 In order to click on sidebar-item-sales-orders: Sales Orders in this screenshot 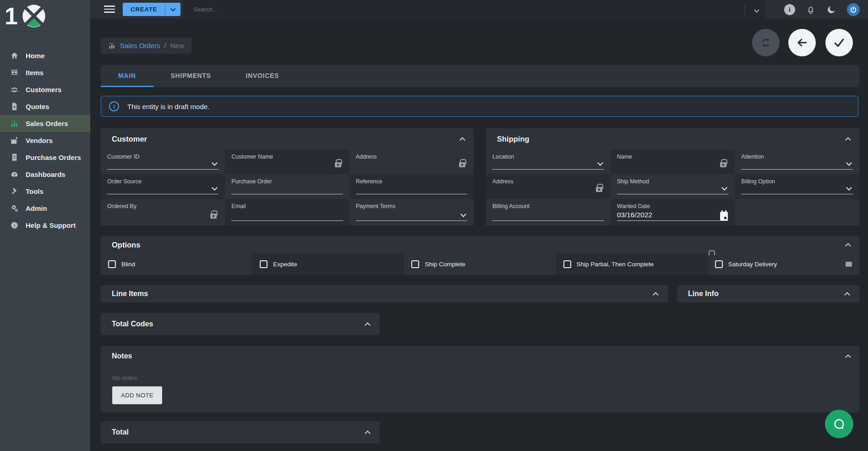, I will do `click(45, 124)`.